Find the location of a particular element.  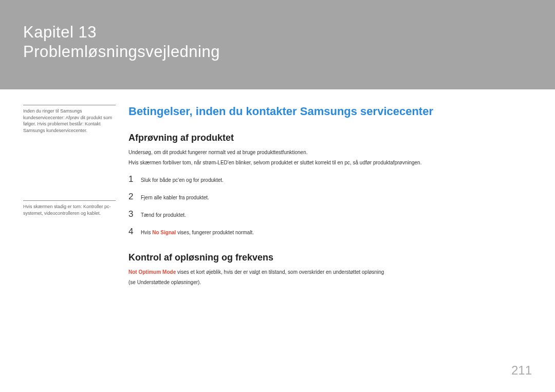

subsection-title-2: Kontrol af opløsning og frekvens is located at coordinates (330, 258).